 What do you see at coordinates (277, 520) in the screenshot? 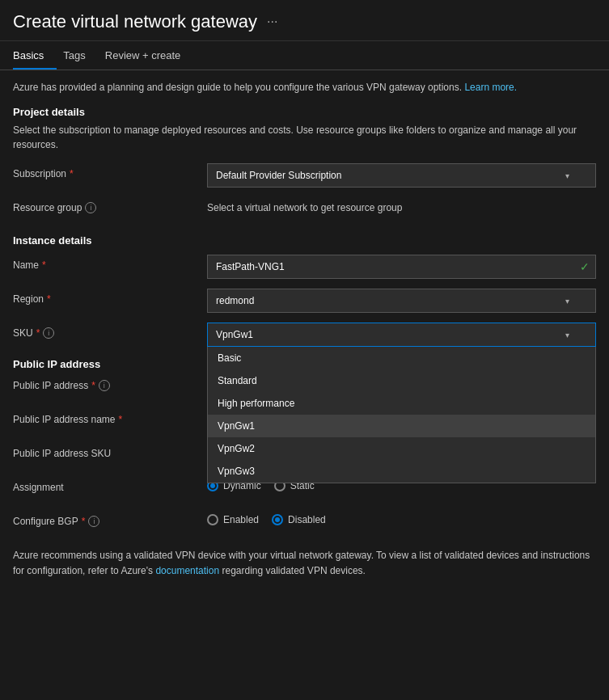
I see `bgp-disabled-radio` at bounding box center [277, 520].